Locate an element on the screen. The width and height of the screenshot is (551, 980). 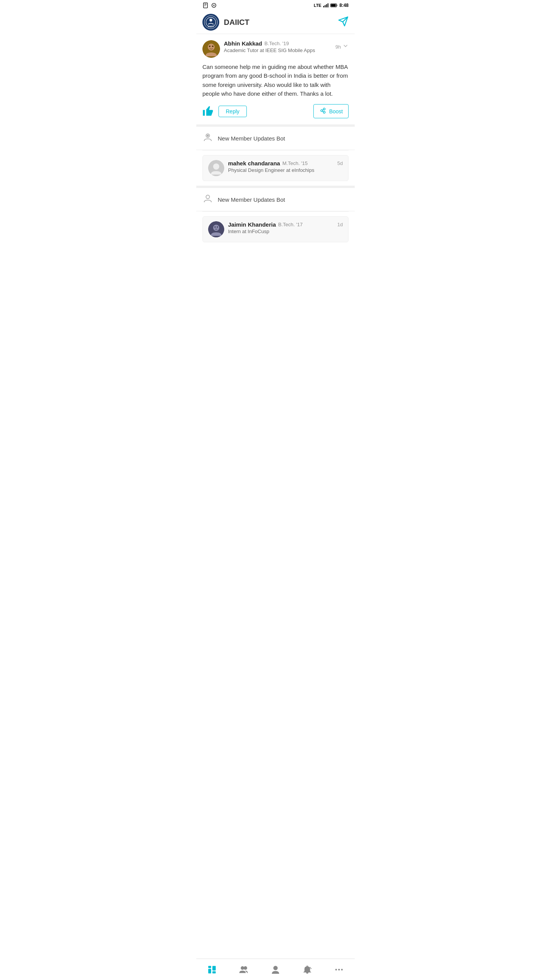
author-degree: B.Tech. '19 is located at coordinates (277, 44).